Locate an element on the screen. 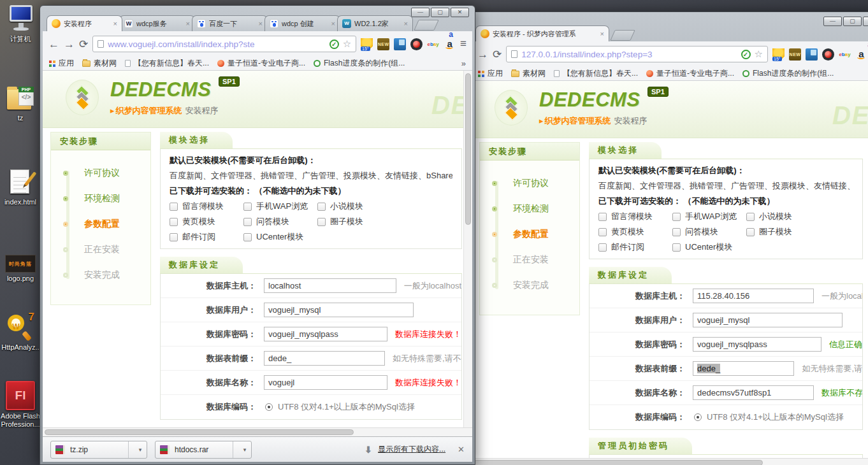 The width and height of the screenshot is (868, 465). desktop-icon-index-html: index.html is located at coordinates (20, 187).